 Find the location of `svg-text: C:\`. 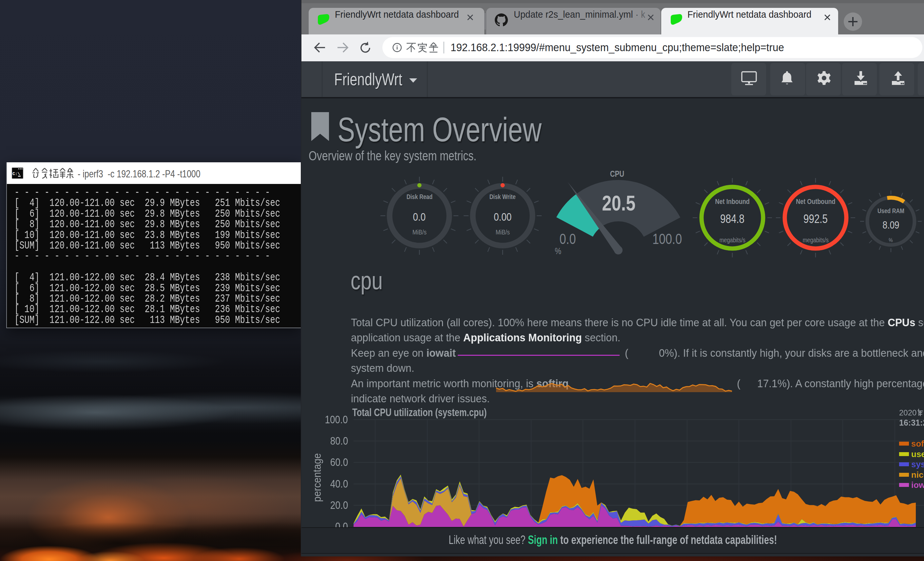

svg-text: C:\ is located at coordinates (16, 174).